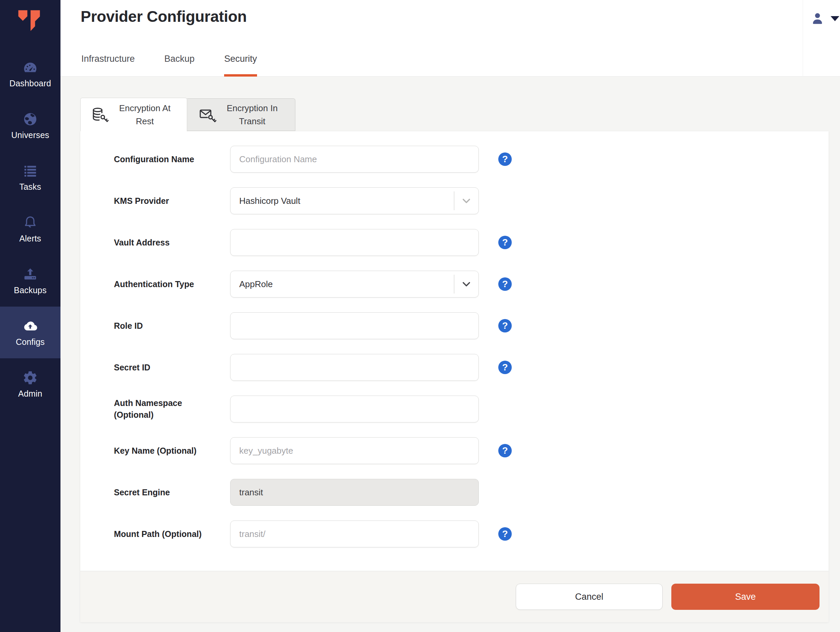  I want to click on cancel-button: Cancel, so click(589, 597).